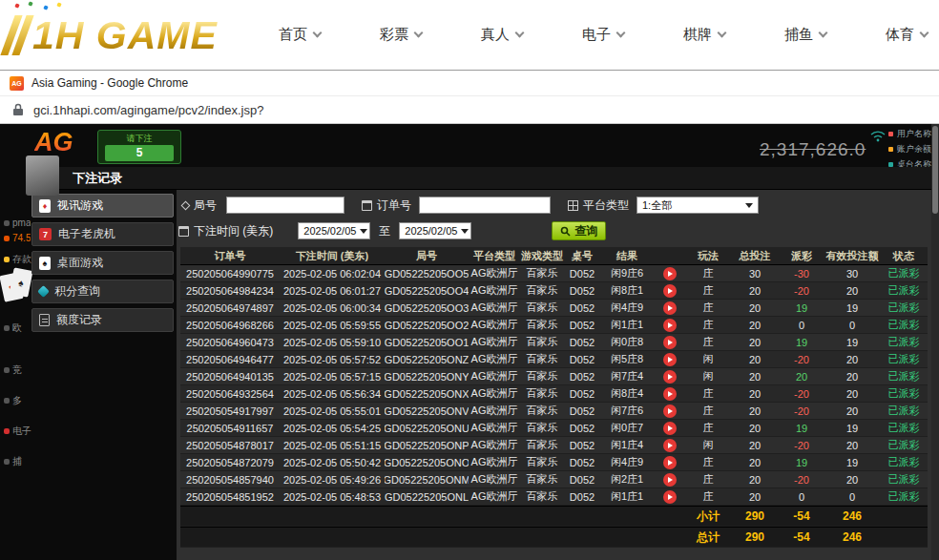 This screenshot has height=560, width=939. I want to click on bg-item-rate: 74.5, so click(17, 239).